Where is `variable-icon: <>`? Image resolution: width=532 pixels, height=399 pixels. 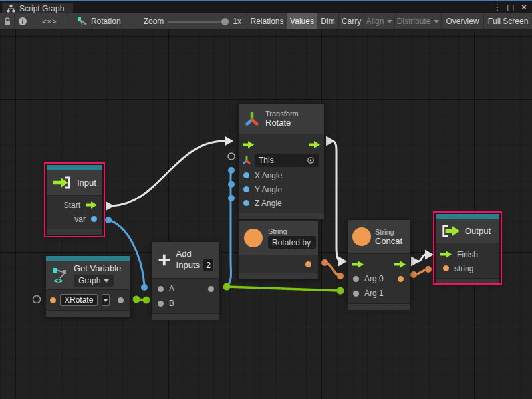
variable-icon: <> is located at coordinates (60, 275).